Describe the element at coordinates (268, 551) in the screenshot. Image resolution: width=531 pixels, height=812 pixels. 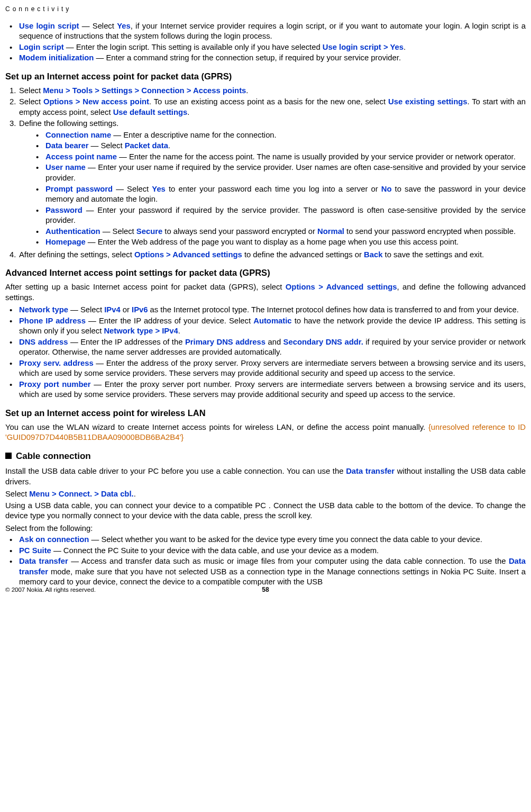
I see `list-item: PC Suite — Connect the PC Suite to your …` at that location.